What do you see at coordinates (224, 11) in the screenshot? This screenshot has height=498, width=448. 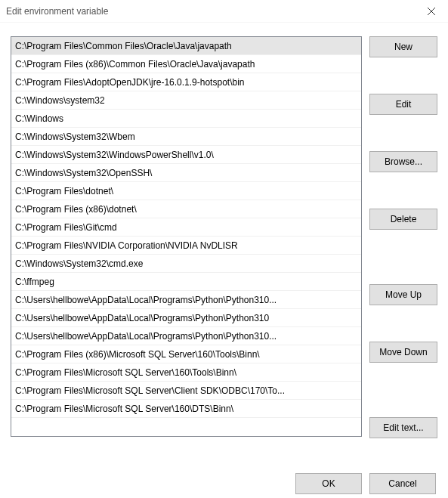 I see `titlebar: Edit environment variable` at bounding box center [224, 11].